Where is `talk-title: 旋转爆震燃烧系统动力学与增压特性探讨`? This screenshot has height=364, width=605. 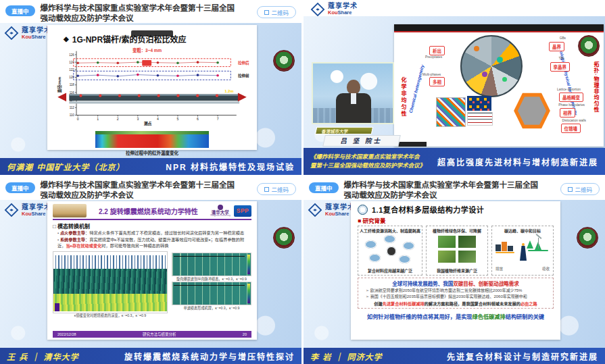
talk-title: 旋转爆震燃烧系统动力学与增压特性探讨 is located at coordinates (210, 357).